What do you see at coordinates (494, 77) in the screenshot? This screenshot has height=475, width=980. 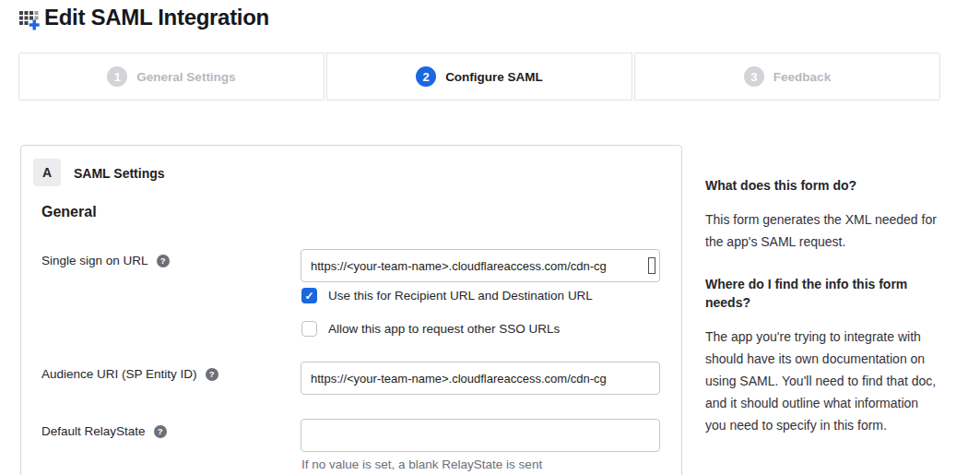 I see `step-label: Configure SAML` at bounding box center [494, 77].